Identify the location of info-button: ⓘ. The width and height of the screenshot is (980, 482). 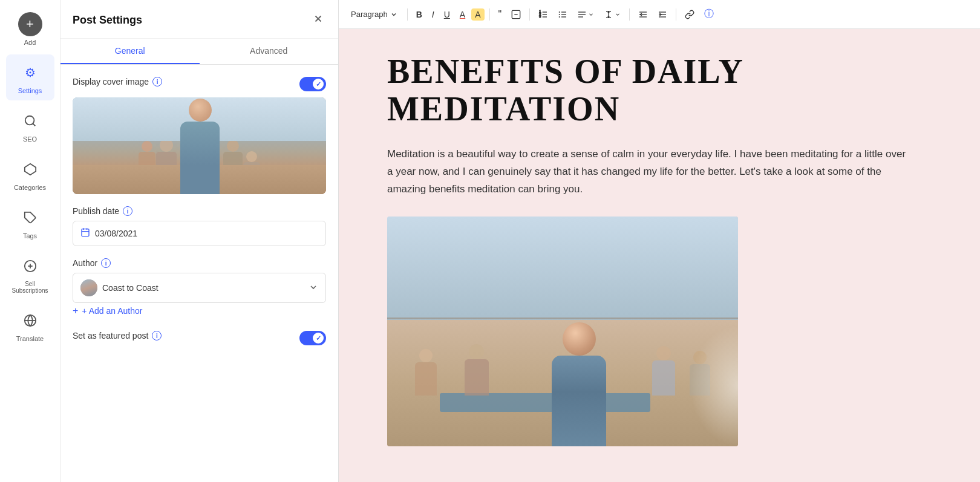
(709, 15).